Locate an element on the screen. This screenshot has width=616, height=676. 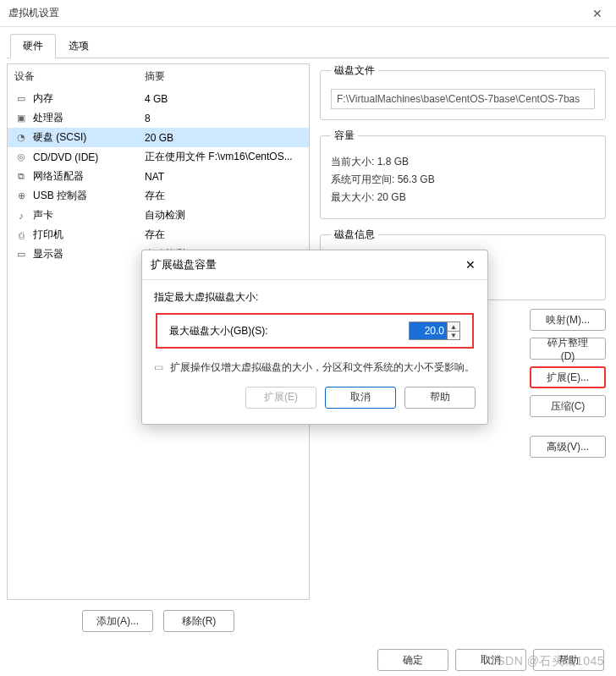
device-label: 网络适配器 is located at coordinates (89, 176).